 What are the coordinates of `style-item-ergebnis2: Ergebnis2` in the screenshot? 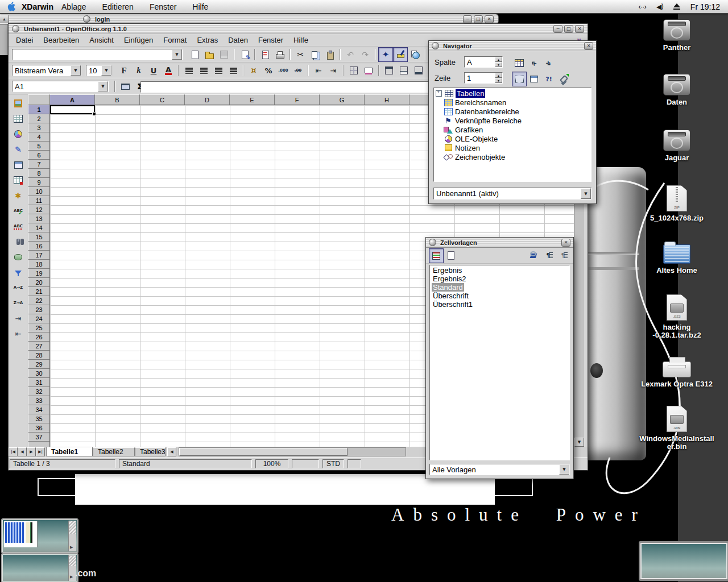 It's located at (499, 278).